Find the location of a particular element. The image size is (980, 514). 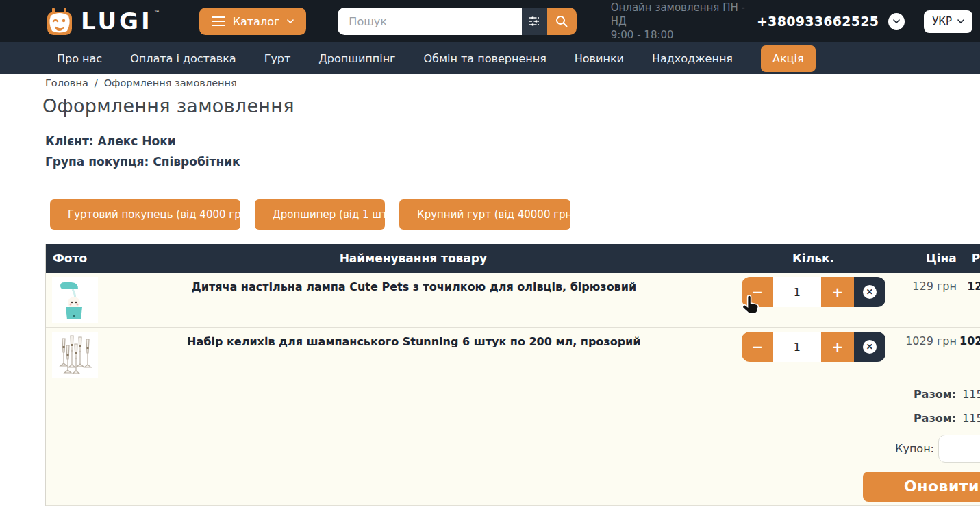

phone-dropdown-button is located at coordinates (896, 22).